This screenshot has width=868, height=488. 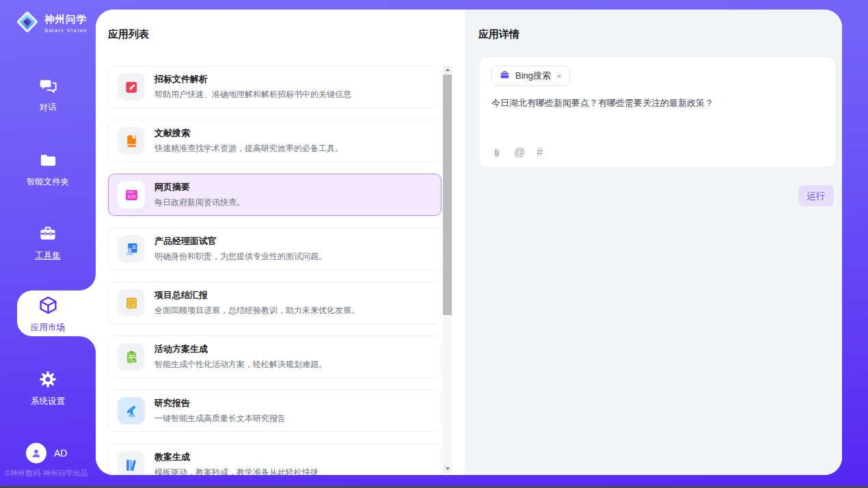 What do you see at coordinates (48, 314) in the screenshot?
I see `sidebar-item-app-market: 应用市场` at bounding box center [48, 314].